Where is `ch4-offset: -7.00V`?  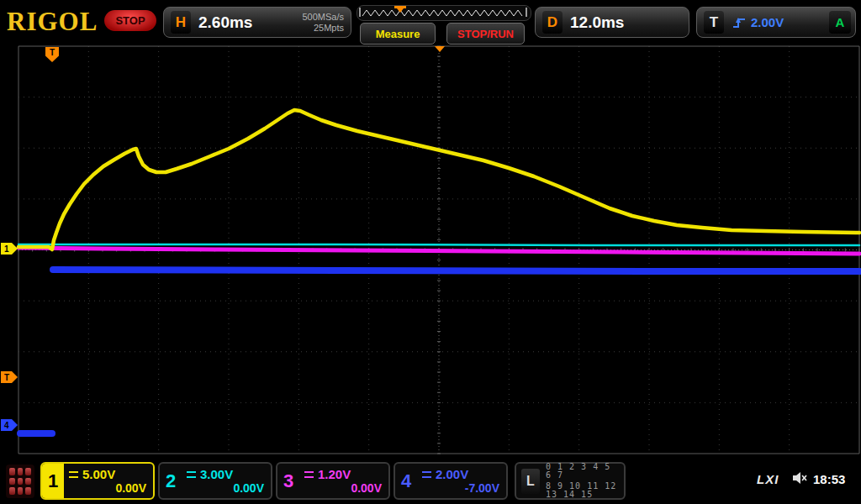
ch4-offset: -7.00V is located at coordinates (461, 488).